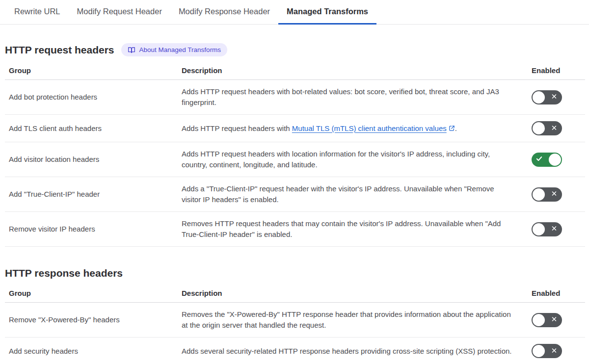 The height and width of the screenshot is (364, 589). Describe the element at coordinates (539, 159) in the screenshot. I see `check-icon` at that location.